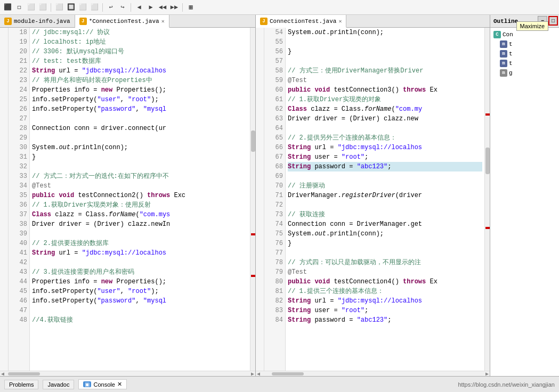 The height and width of the screenshot is (392, 559). I want to click on outline-maximize-btn: □, so click(553, 21).